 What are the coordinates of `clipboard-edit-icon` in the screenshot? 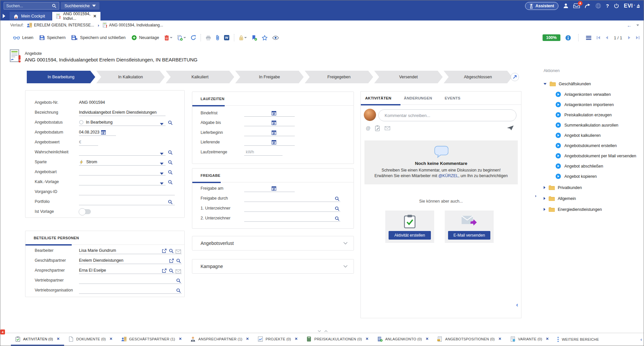 It's located at (377, 128).